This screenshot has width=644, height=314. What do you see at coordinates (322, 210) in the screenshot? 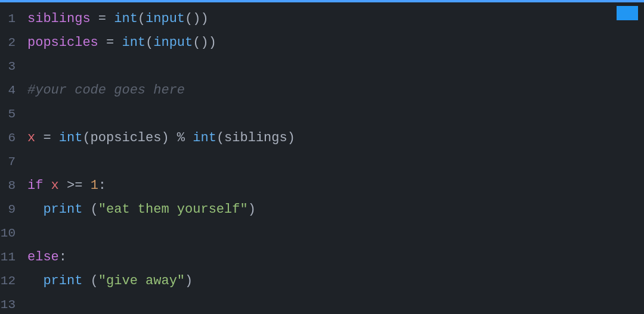
I see `code-line: 9 print ("eat them yourself")` at bounding box center [322, 210].